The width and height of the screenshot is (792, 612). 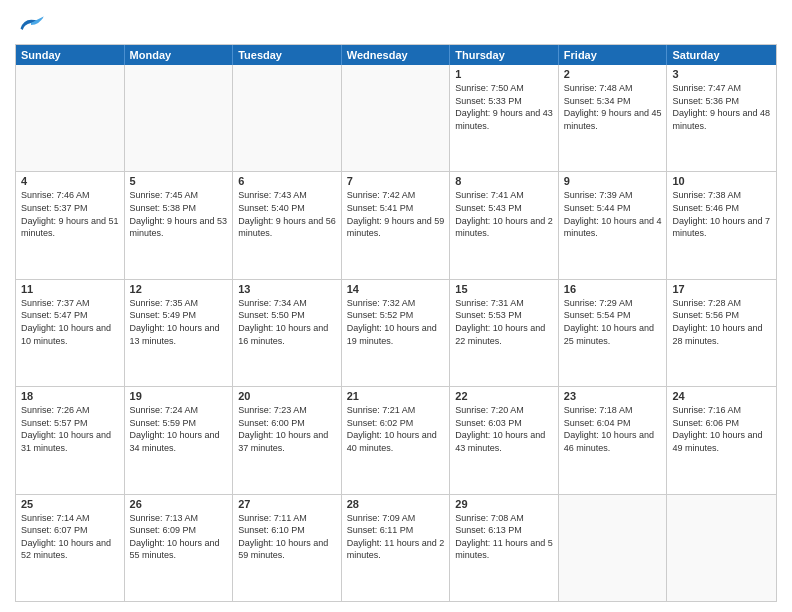 I want to click on calendar-cell: 6Sunrise: 7:43 AMSunset: 5:40 PMDaylight…, so click(x=288, y=225).